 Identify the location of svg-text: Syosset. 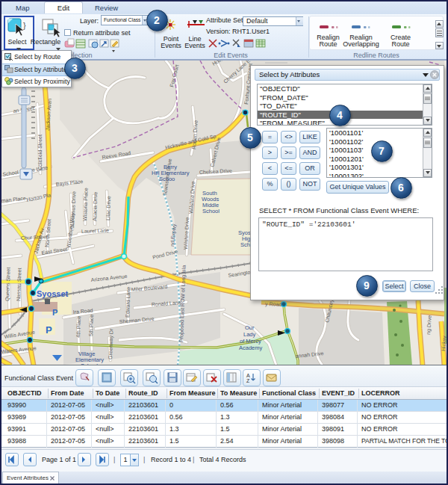
(52, 294).